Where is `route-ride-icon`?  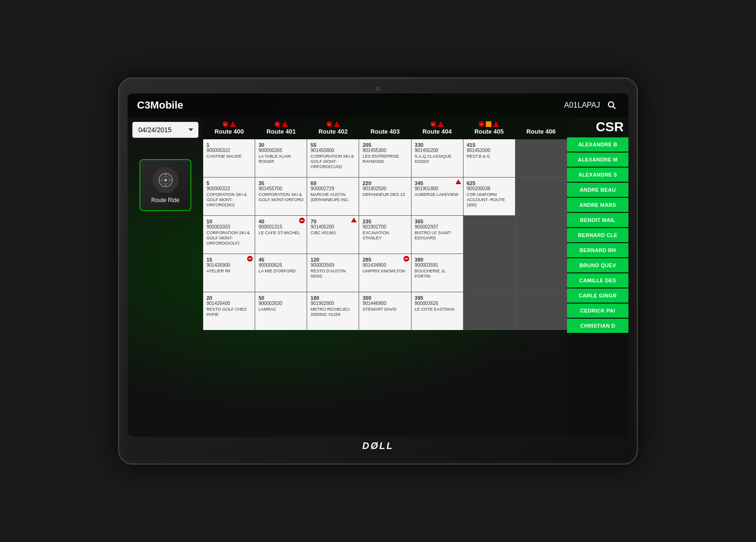
route-ride-icon is located at coordinates (165, 180).